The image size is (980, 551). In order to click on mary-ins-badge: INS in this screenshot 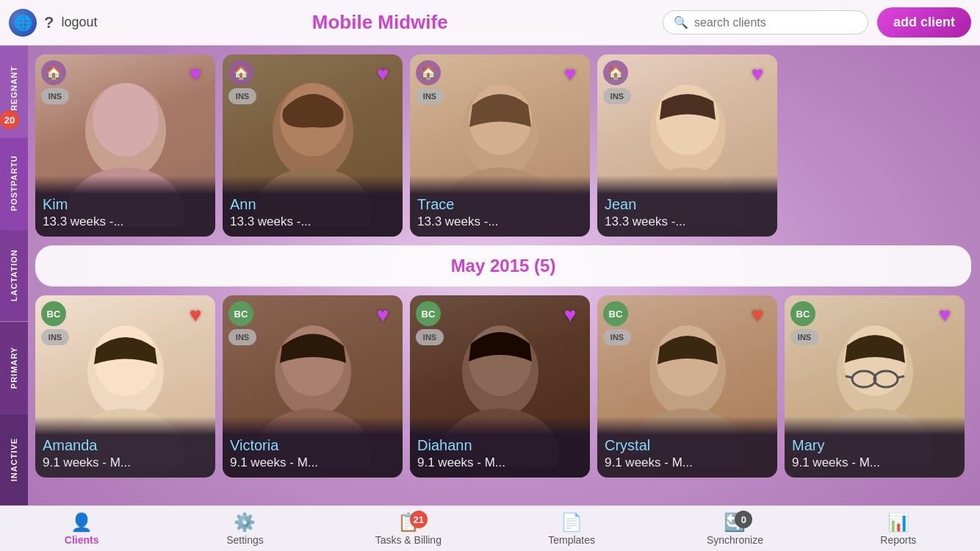, I will do `click(804, 337)`.